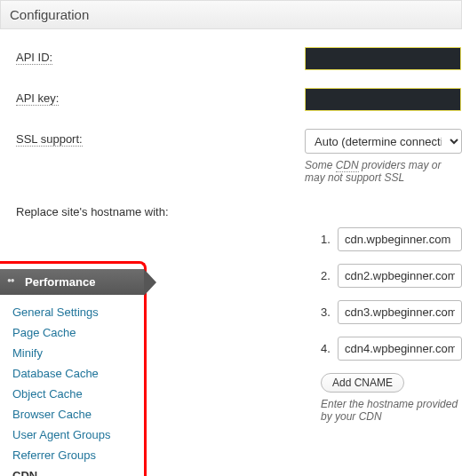 The height and width of the screenshot is (476, 462). Describe the element at coordinates (391, 348) in the screenshot. I see `cname-row: 4.` at that location.